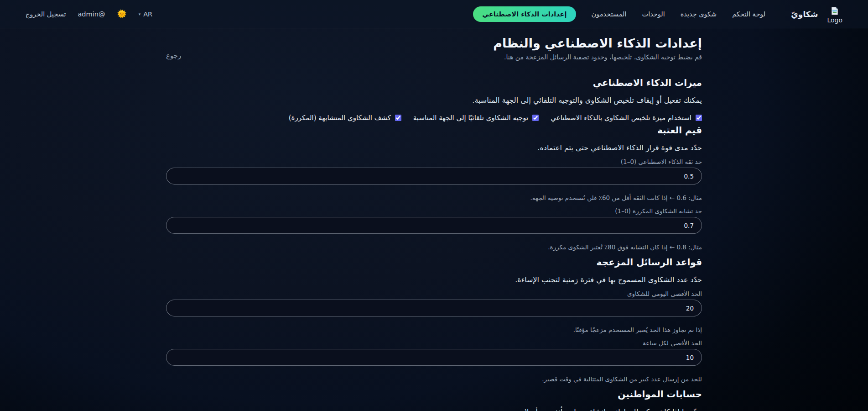  I want to click on nav-link-users: المستخدمون, so click(609, 14).